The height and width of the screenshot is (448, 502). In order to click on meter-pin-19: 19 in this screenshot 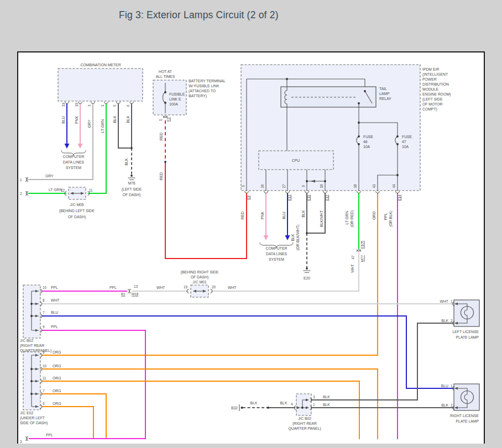, I will do `click(63, 104)`.